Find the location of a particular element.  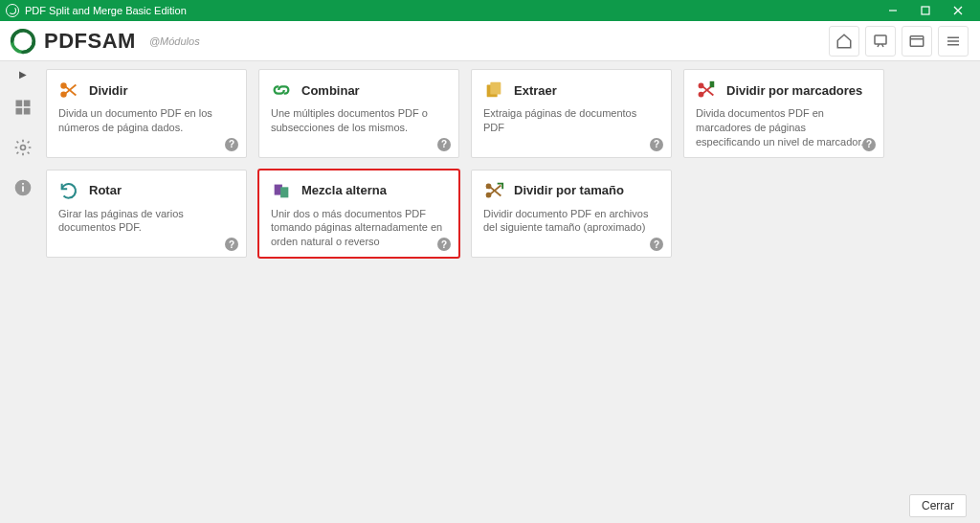

minimize-button is located at coordinates (893, 11).